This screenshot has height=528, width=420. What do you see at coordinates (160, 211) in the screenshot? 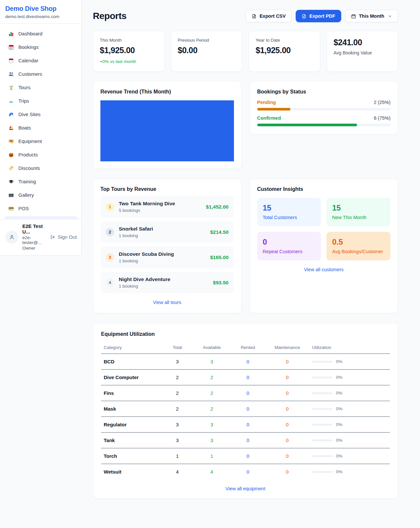
I see `tour-bookings: 5 bookings` at bounding box center [160, 211].